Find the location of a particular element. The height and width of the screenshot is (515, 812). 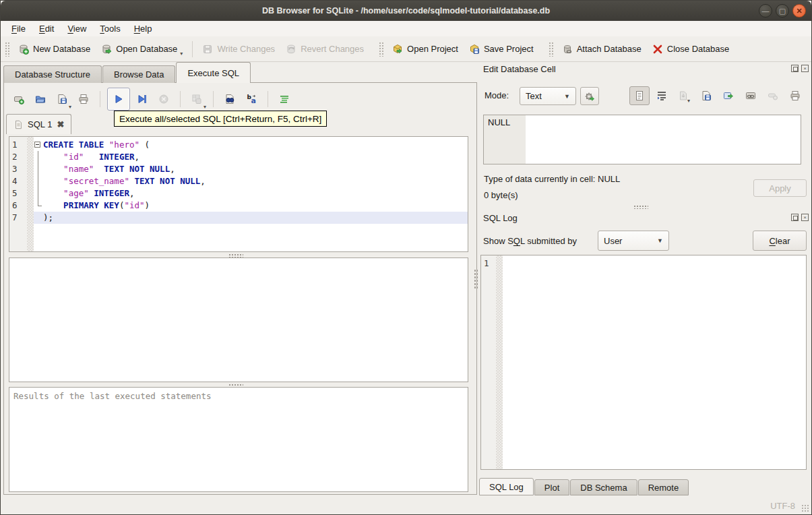

find-button is located at coordinates (230, 99).